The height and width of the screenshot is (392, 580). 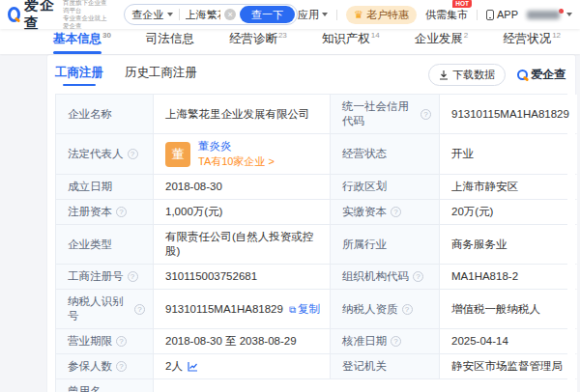 I want to click on phone-icon, so click(x=490, y=15).